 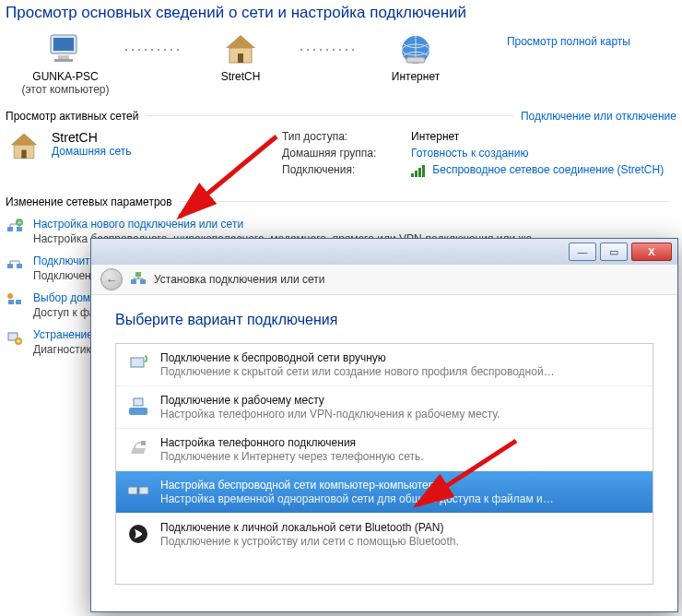 What do you see at coordinates (72, 116) in the screenshot?
I see `active-section-label: Просмотр активных сетей` at bounding box center [72, 116].